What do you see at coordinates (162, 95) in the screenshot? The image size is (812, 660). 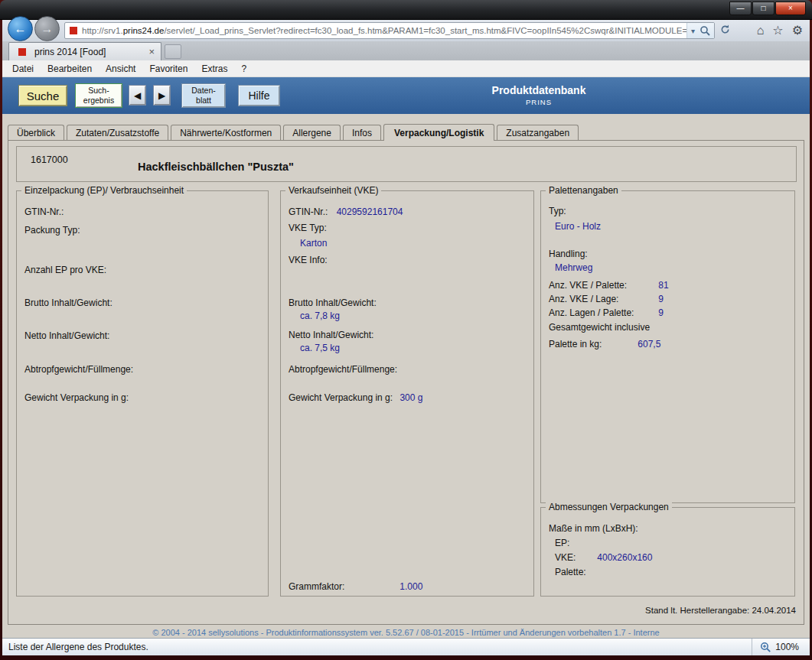 I see `record-forward-button: ▶` at bounding box center [162, 95].